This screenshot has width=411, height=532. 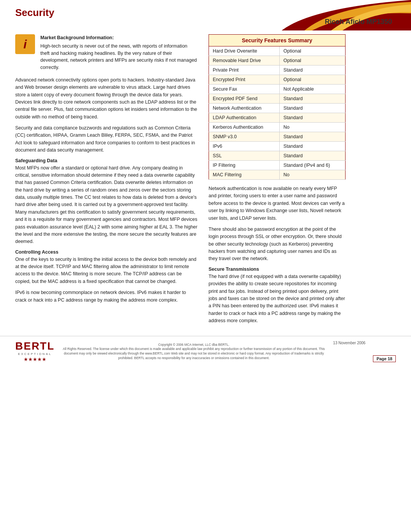 I want to click on table-row: Kerberos AuthenticationNo, so click(x=277, y=127).